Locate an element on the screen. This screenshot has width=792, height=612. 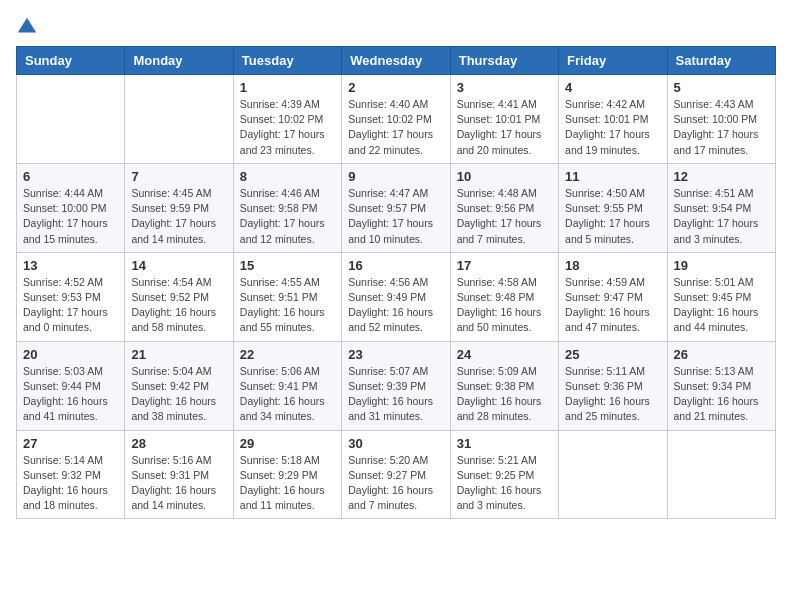
day-number: 27 is located at coordinates (70, 444).